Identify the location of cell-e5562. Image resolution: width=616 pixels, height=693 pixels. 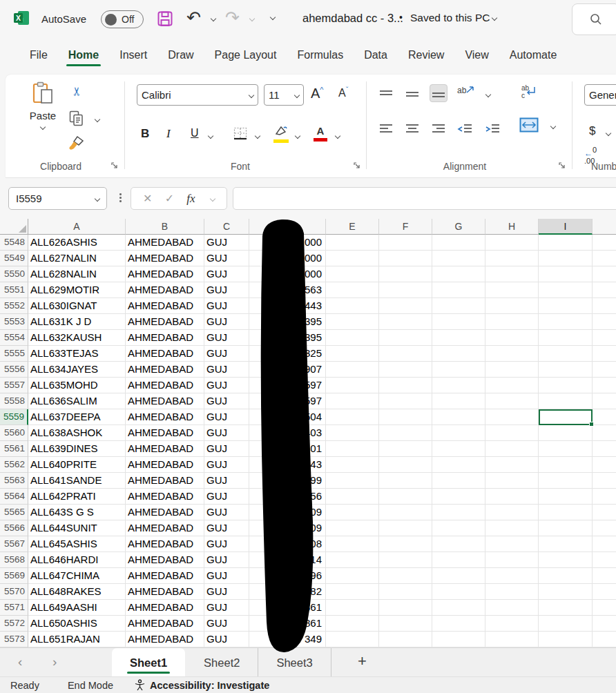
(352, 465).